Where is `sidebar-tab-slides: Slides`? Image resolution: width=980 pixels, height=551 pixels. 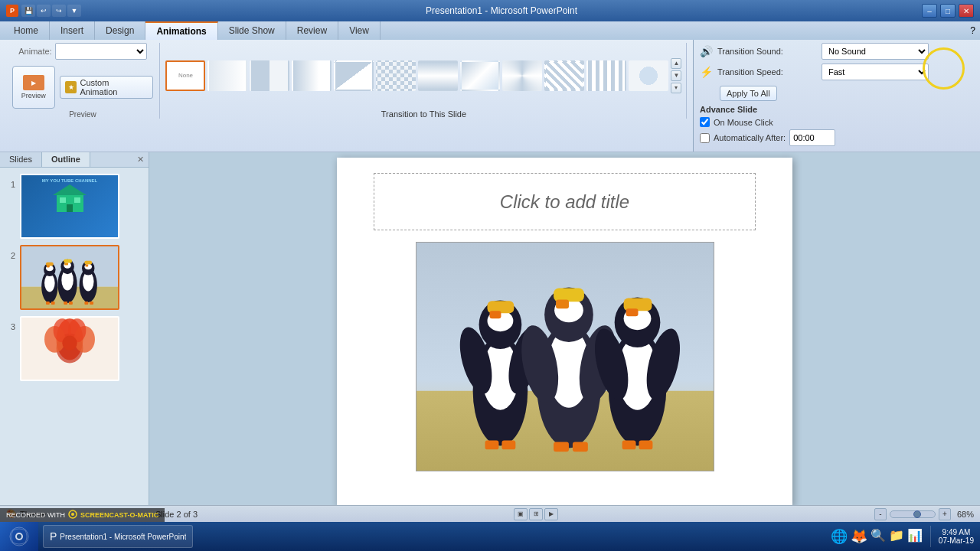
sidebar-tab-slides: Slides is located at coordinates (21, 159).